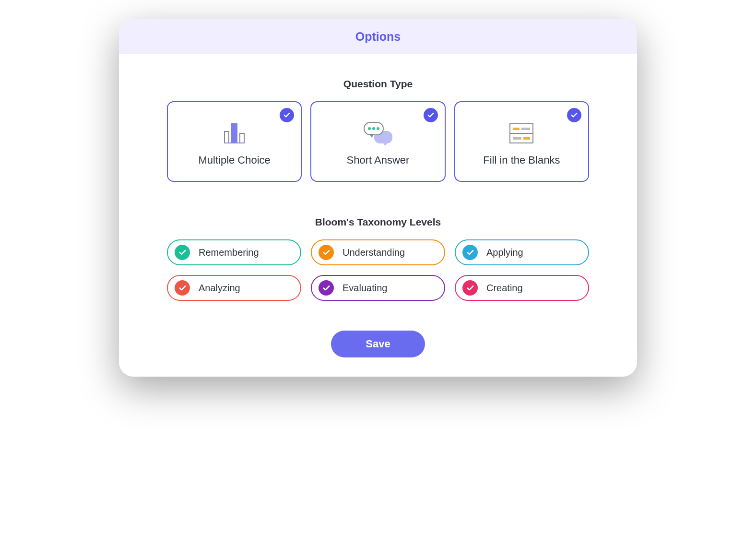 The width and height of the screenshot is (756, 546). What do you see at coordinates (522, 142) in the screenshot?
I see `option-fill-blanks: Fill in the Blanks` at bounding box center [522, 142].